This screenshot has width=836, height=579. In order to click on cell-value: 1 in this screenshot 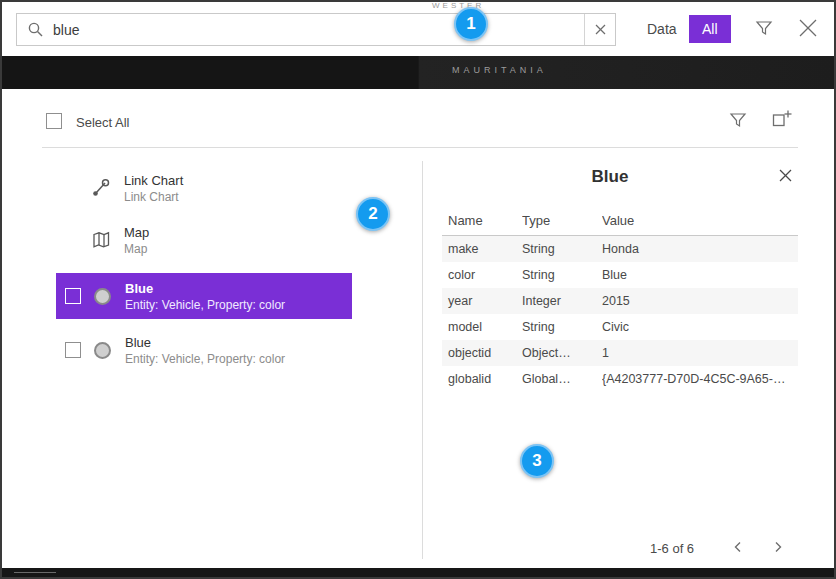, I will do `click(700, 353)`.